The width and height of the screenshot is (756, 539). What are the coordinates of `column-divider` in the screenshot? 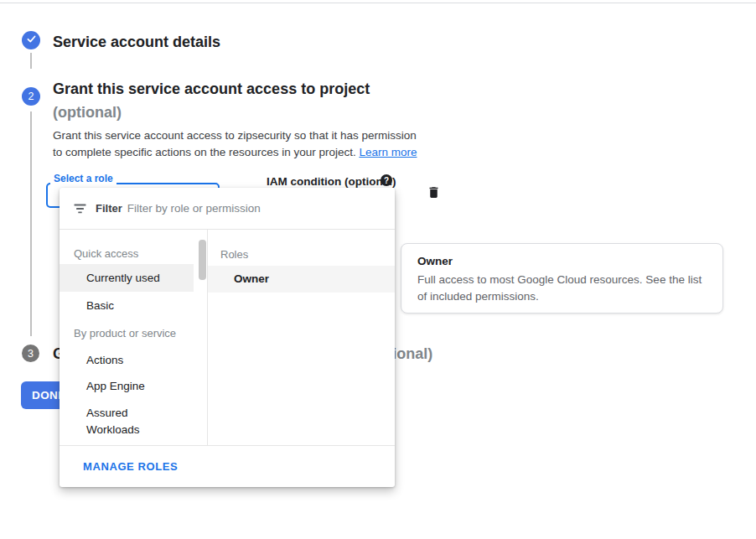 It's located at (208, 337).